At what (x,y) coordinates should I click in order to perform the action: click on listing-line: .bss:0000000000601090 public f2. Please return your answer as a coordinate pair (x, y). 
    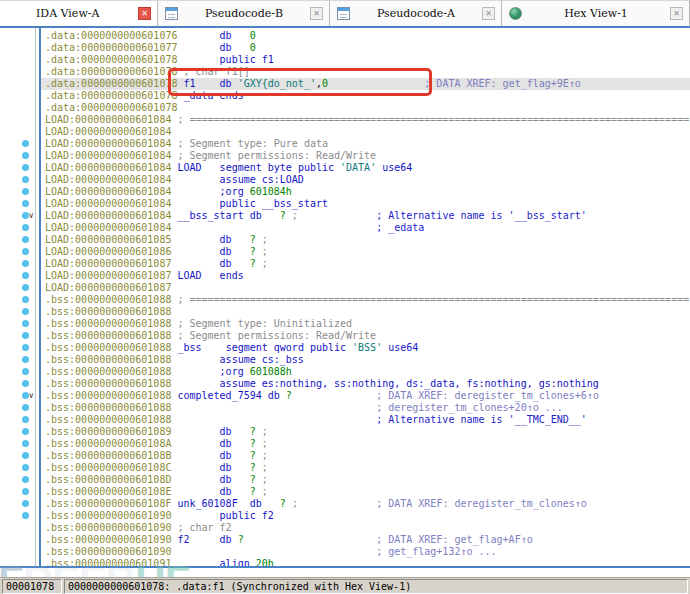
    Looking at the image, I should click on (368, 516).